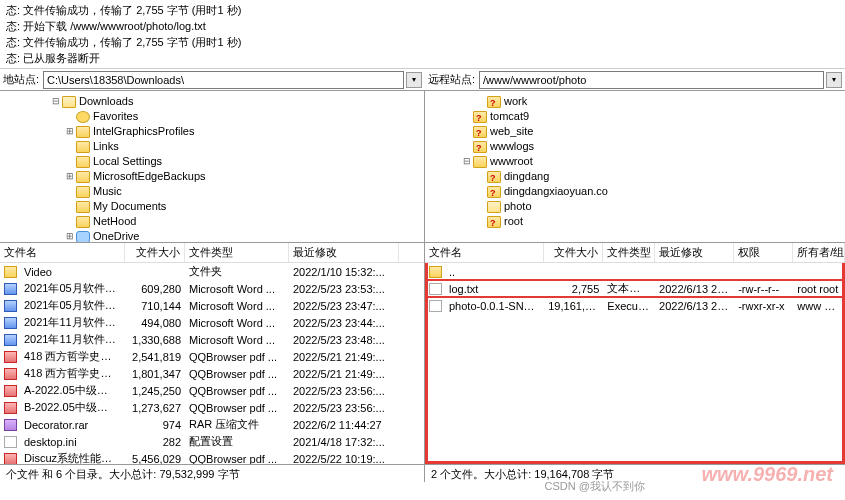 Image resolution: width=845 pixels, height=500 pixels. Describe the element at coordinates (212, 176) in the screenshot. I see `tree-node: ⊞MicrosoftEdgeBackups` at that location.